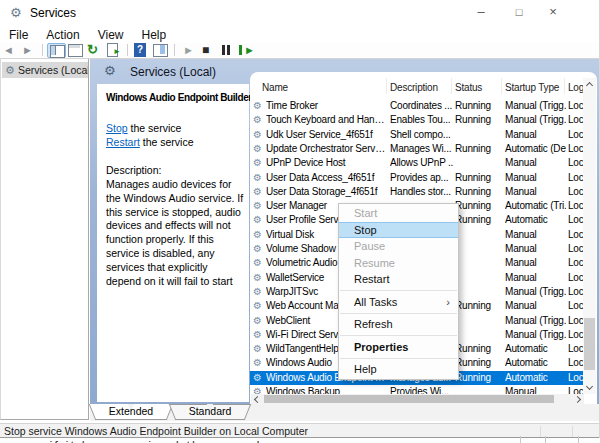  I want to click on service-row-time-broker: ⚙Time BrokerCoordinates ...RunningManual…, so click(417, 106).